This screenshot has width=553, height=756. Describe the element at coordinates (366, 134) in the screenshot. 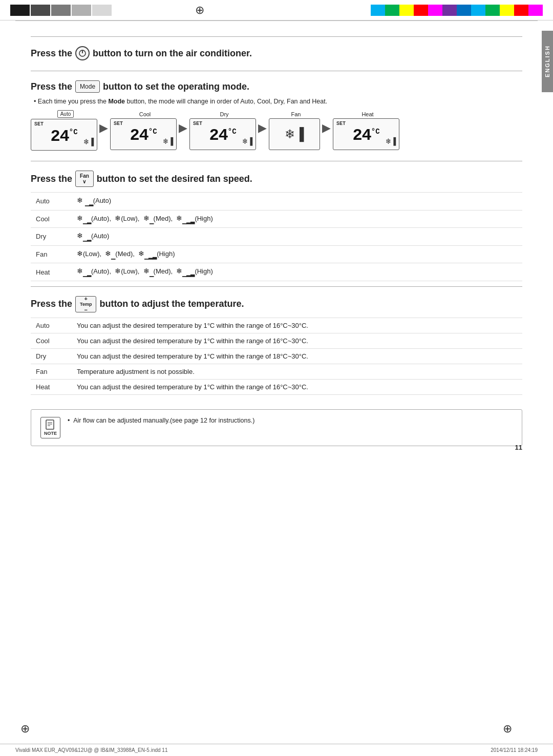

I see `lcd-heat: SET 24°C ❄︎▐` at that location.